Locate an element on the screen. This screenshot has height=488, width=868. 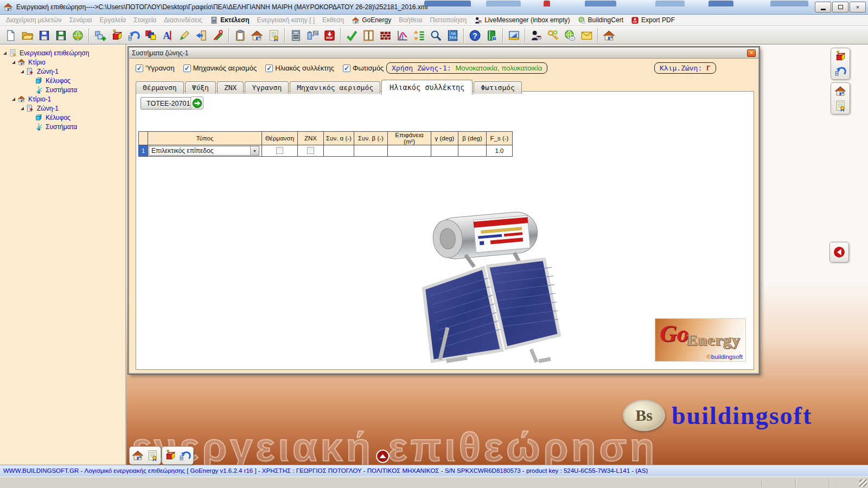
minimize-button is located at coordinates (823, 7).